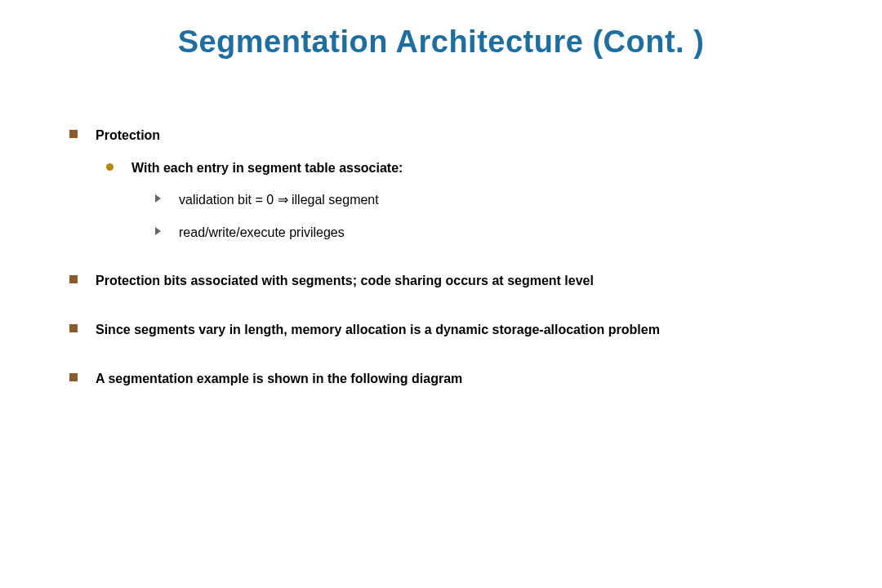 The width and height of the screenshot is (882, 588). Describe the element at coordinates (267, 168) in the screenshot. I see `bullet-text: With each entry in segment table associa…` at that location.